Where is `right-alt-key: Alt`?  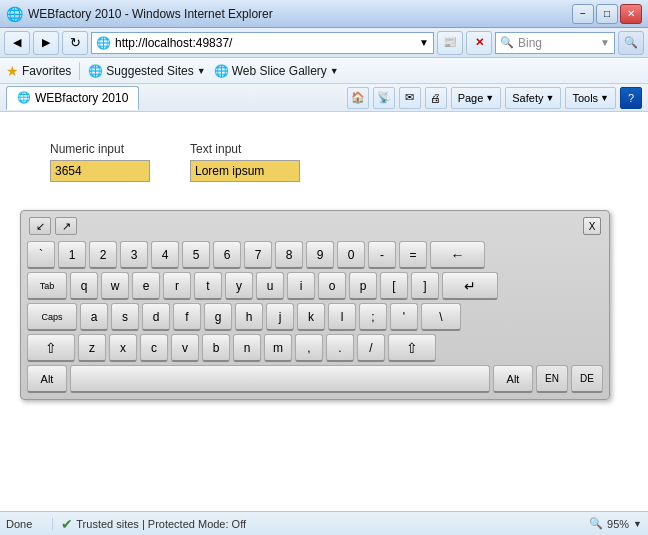
right-alt-key: Alt is located at coordinates (513, 379).